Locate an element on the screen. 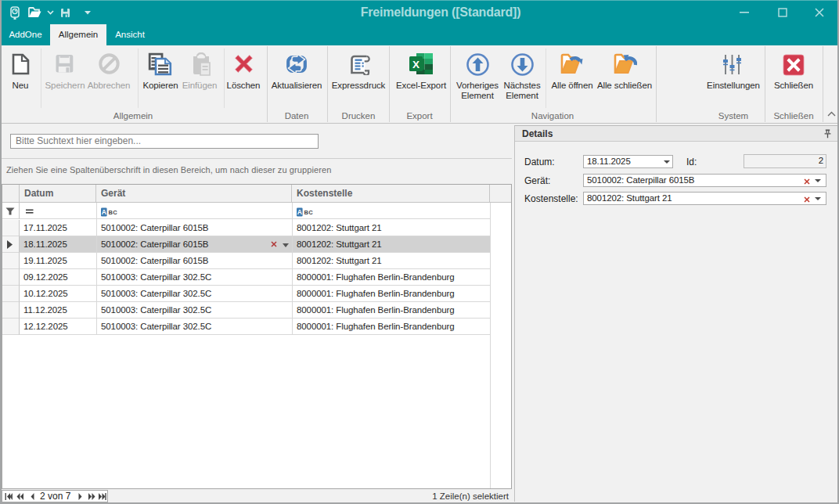  svg-text: X is located at coordinates (416, 64).